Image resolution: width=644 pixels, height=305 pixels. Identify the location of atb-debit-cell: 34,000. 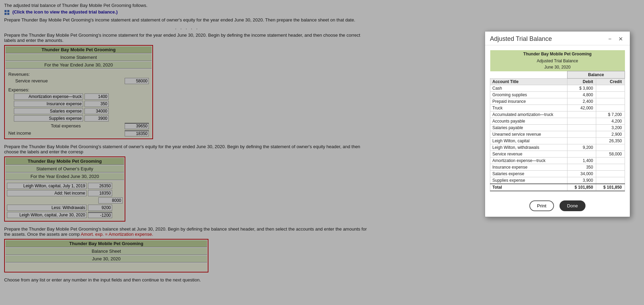
(582, 174).